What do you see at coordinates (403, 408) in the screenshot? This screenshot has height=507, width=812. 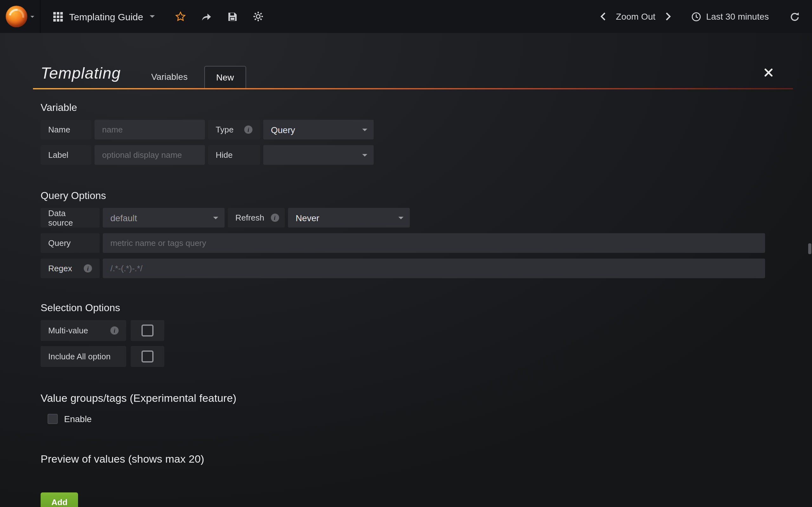 I see `value-groups-section: Value groups/tags (Experimental feature)…` at bounding box center [403, 408].